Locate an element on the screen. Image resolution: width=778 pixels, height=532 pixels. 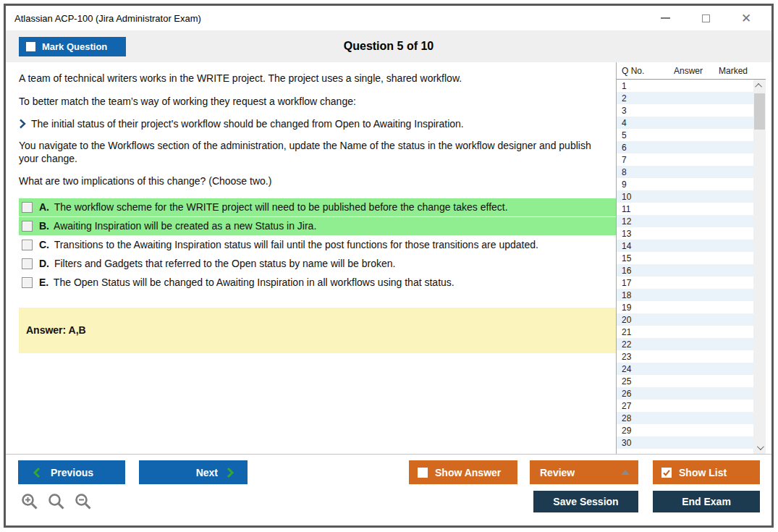
maximize-button is located at coordinates (706, 18).